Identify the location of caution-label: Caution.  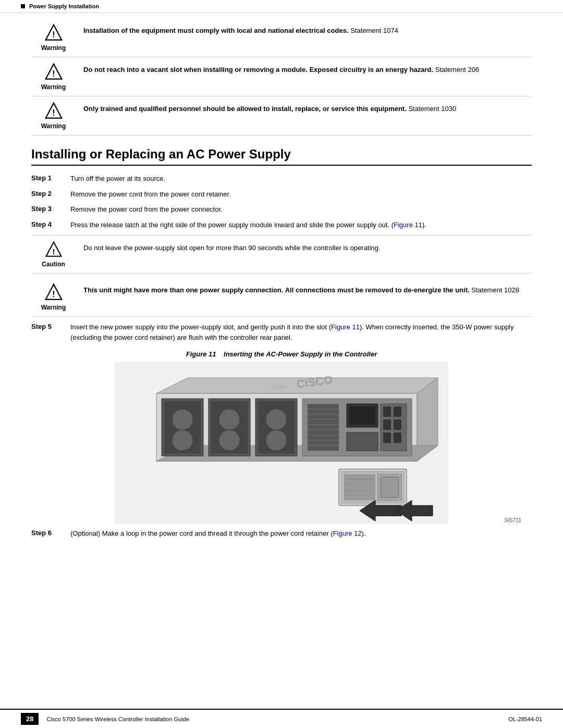
(53, 264).